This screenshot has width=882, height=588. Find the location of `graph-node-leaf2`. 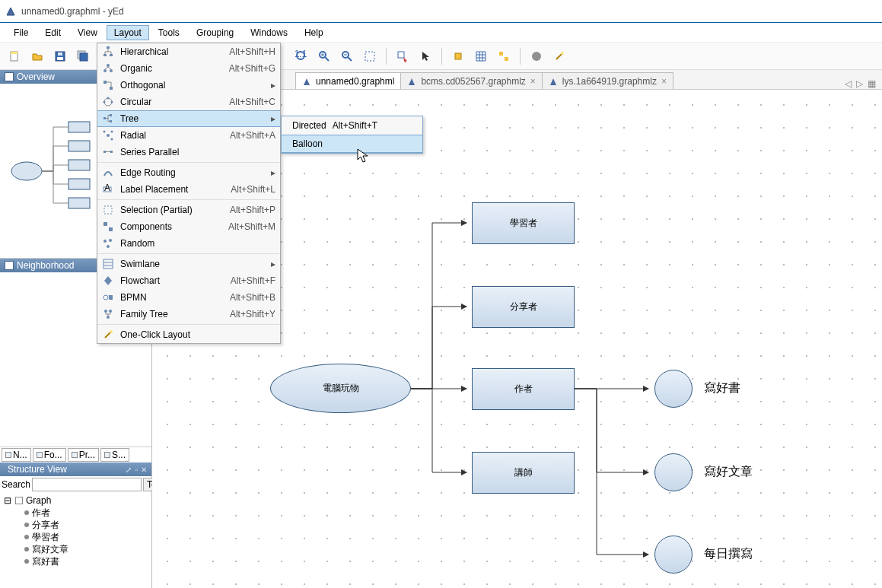

graph-node-leaf2 is located at coordinates (673, 472).